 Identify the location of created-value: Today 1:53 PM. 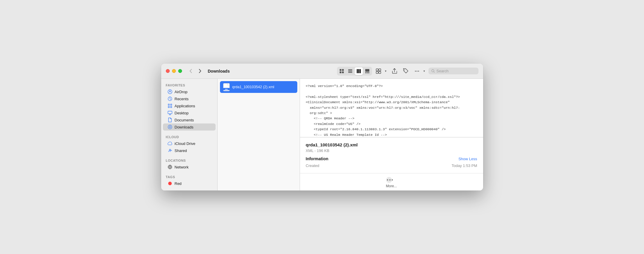
(465, 166).